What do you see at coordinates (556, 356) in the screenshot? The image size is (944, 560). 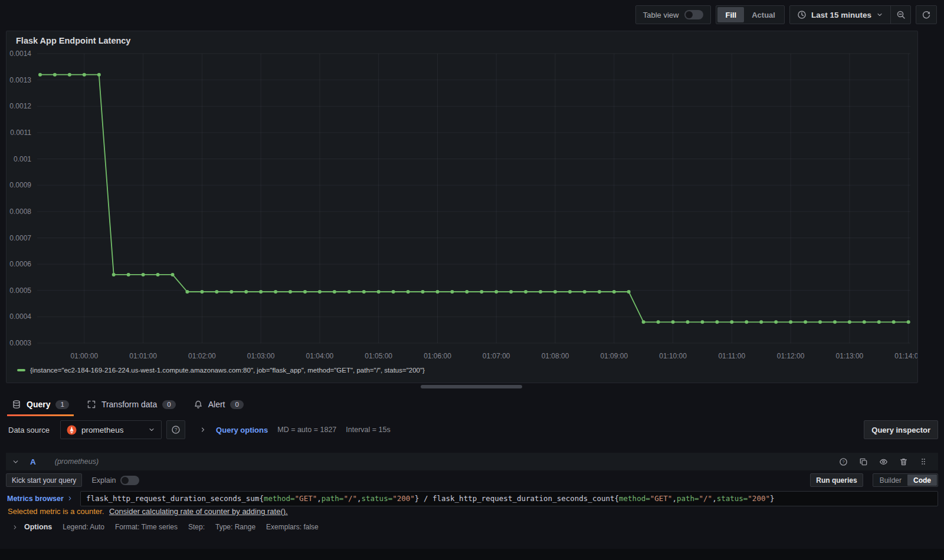 I see `svg-text: 01:08:00` at bounding box center [556, 356].